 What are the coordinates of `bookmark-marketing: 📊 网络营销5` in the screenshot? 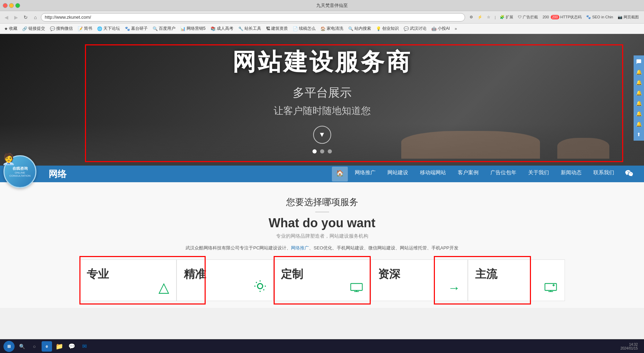 It's located at (193, 28).